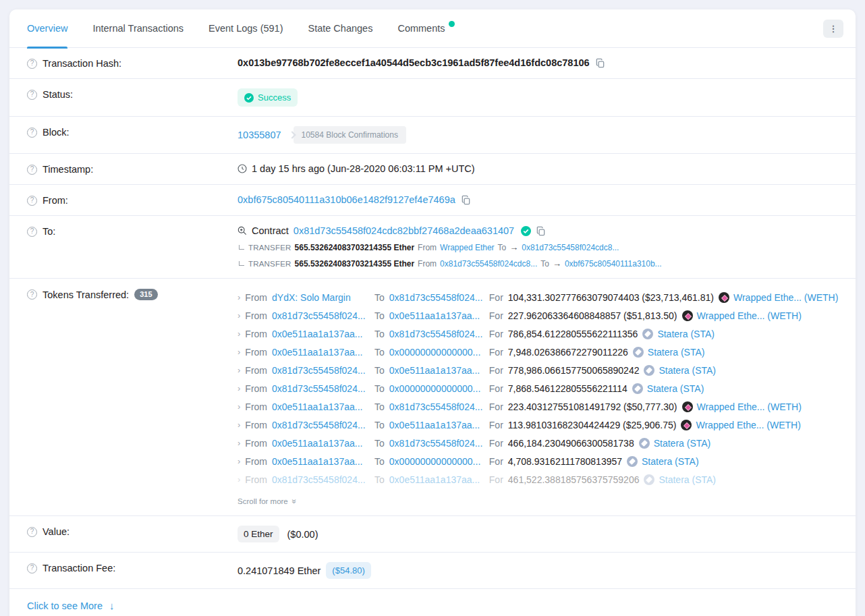 This screenshot has height=616, width=865. Describe the element at coordinates (303, 534) in the screenshot. I see `value-usd: ($0.00)` at that location.